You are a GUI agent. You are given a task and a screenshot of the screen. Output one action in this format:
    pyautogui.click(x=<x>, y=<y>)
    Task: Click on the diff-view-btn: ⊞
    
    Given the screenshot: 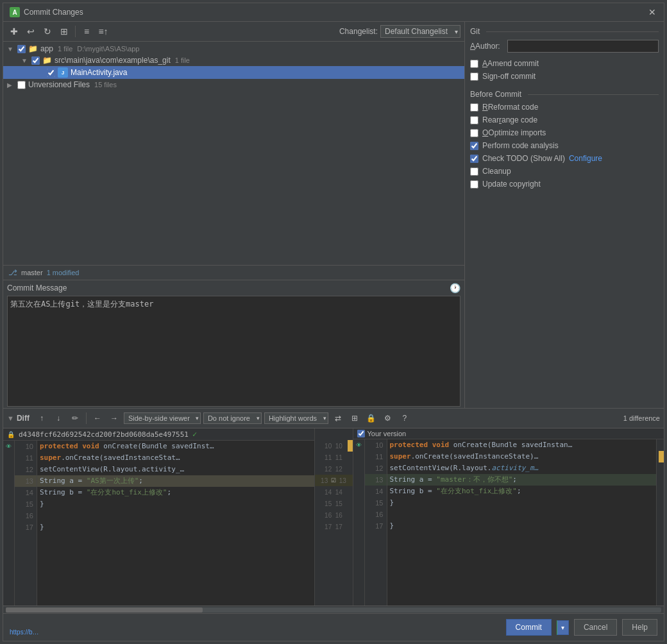 What is the action you would take?
    pyautogui.click(x=355, y=418)
    